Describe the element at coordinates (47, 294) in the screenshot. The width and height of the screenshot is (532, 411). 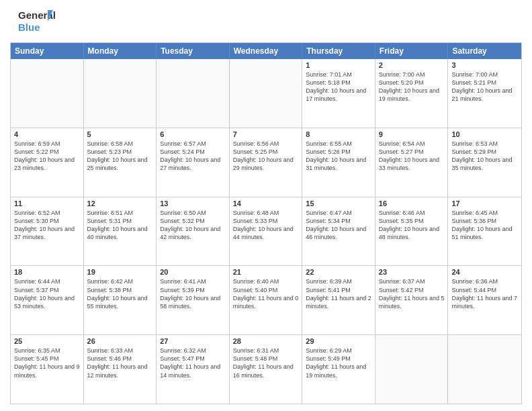
I see `day-info: Sunrise: 6:44 AM Sunset: 5:37 PM Dayligh…` at that location.